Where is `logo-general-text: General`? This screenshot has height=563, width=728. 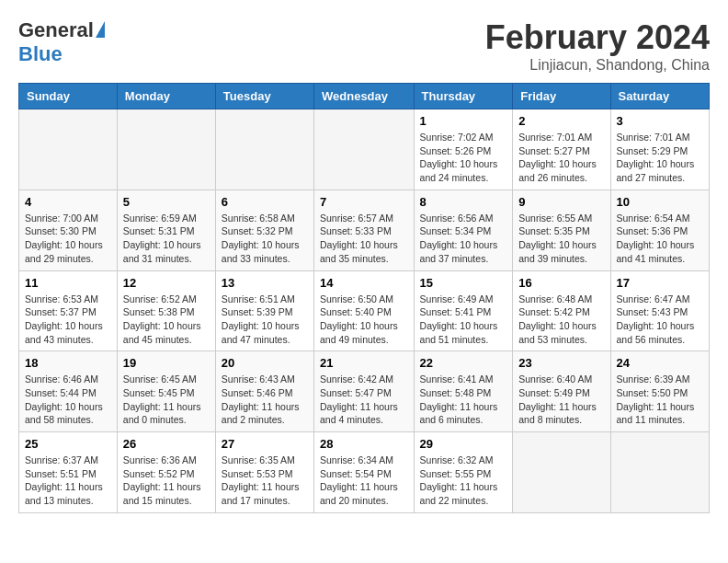 logo-general-text: General is located at coordinates (56, 30).